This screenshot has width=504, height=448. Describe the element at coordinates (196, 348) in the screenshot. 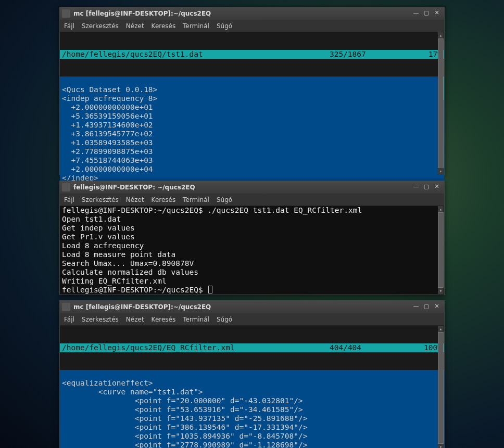

I see `file-path: /home/fellegis/qucs2EQ/EQ_RCfilter.xml` at that location.